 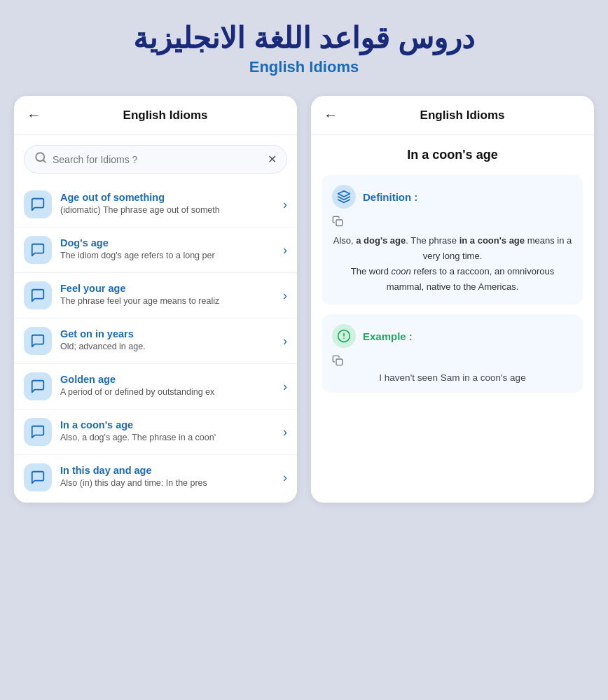 I want to click on definition-text: Also, a dog's age. The phrase in a coon'…, so click(x=452, y=264).